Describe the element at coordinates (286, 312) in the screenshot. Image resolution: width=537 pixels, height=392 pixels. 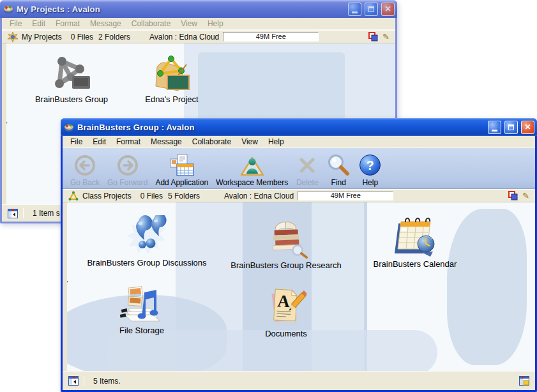
I see `item-documents: A Documents` at that location.